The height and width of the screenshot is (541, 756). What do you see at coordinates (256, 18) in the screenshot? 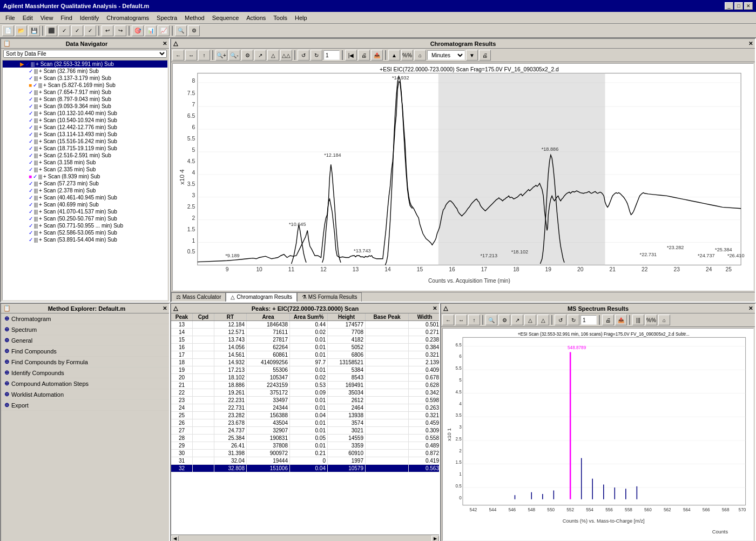
I see `menu-actions: Actions` at bounding box center [256, 18].